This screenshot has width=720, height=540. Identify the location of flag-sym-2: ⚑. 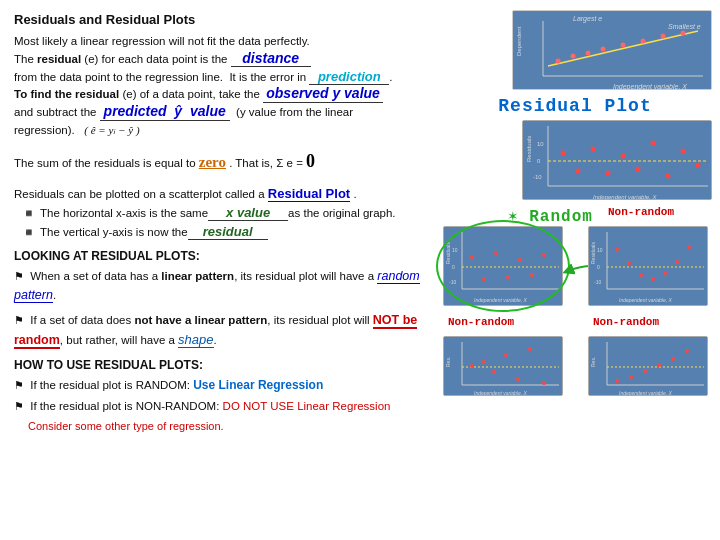
(19, 320).